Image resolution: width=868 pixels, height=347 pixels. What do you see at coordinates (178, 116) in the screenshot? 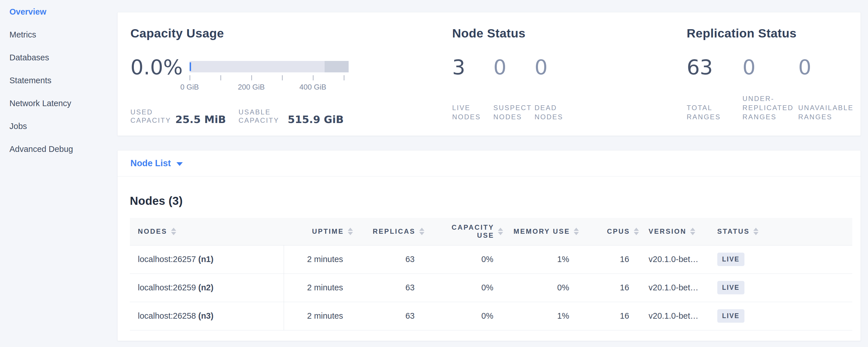
I see `used-capacity-stat: USED CAPACITY 25.5 MiB` at bounding box center [178, 116].